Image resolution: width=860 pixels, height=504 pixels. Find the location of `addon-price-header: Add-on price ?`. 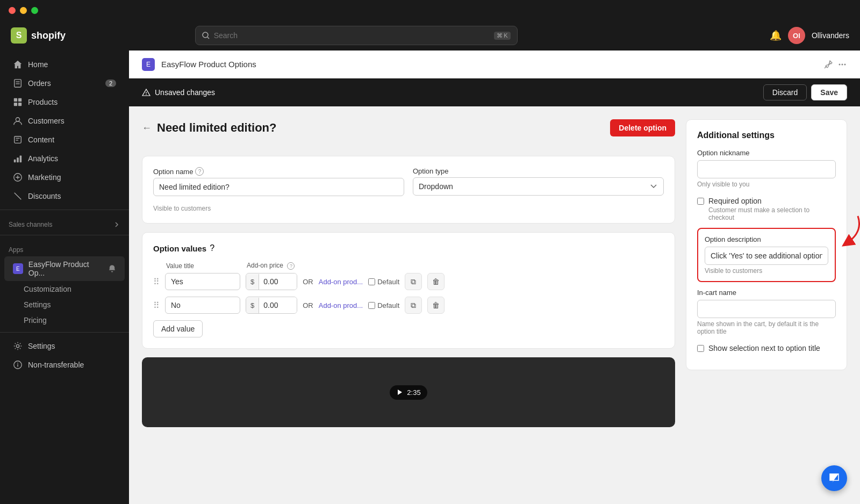

addon-price-header: Add-on price ? is located at coordinates (290, 265).